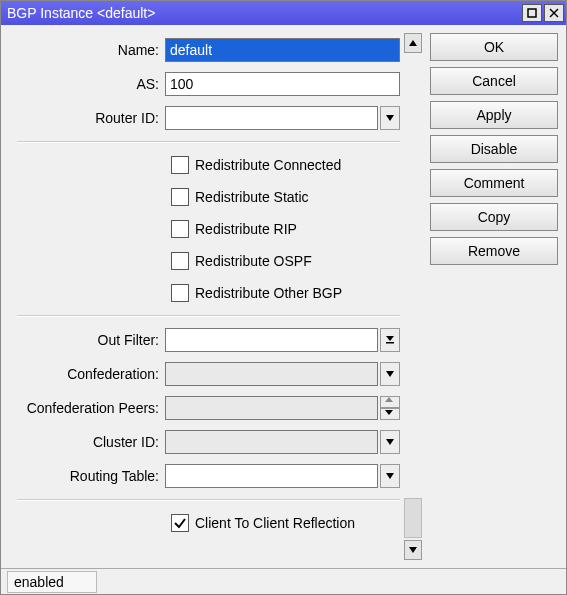 The height and width of the screenshot is (595, 567). Describe the element at coordinates (413, 296) in the screenshot. I see `scroll-track` at that location.